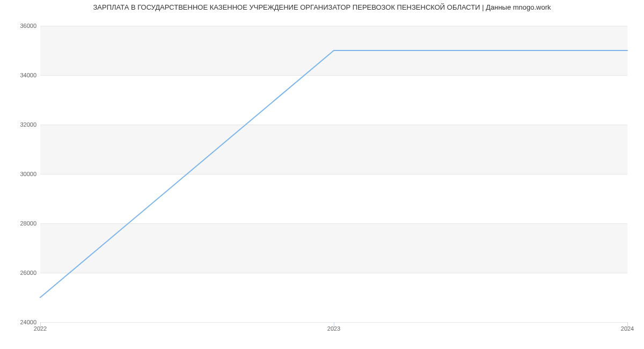 This screenshot has width=644, height=349. Describe the element at coordinates (20, 26) in the screenshot. I see `y-tick-label: 36000` at that location.